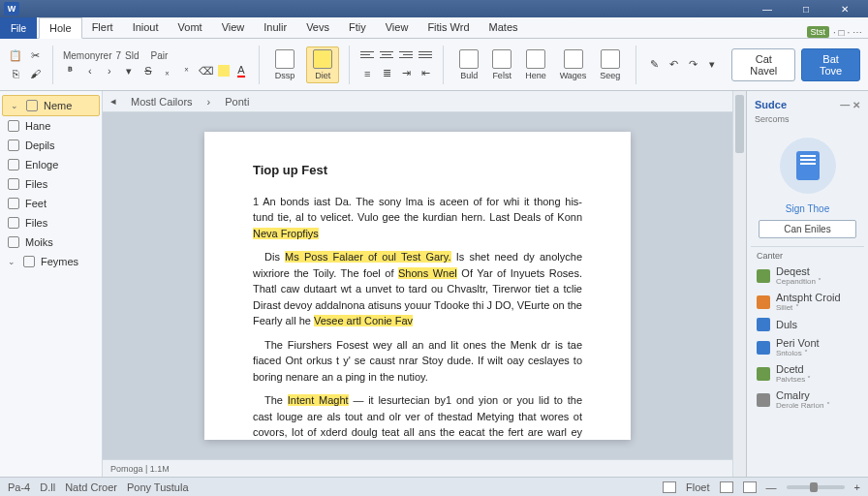  I want to click on recent-item: Duls, so click(808, 325).